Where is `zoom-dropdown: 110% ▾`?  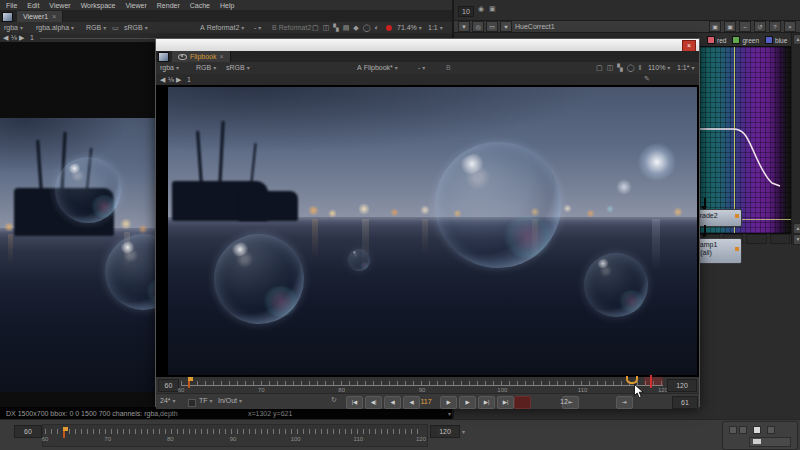
zoom-dropdown: 110% ▾ is located at coordinates (659, 68).